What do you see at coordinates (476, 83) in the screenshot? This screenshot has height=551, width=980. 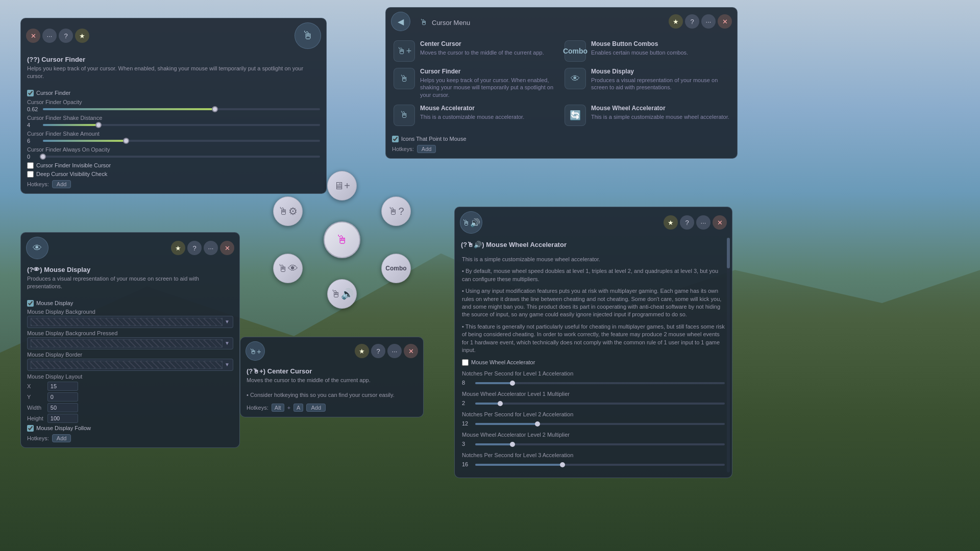 I see `cursor-menu-item-cursor-finder: 🖱 Cursor Finder Helps you keep track of …` at bounding box center [476, 83].